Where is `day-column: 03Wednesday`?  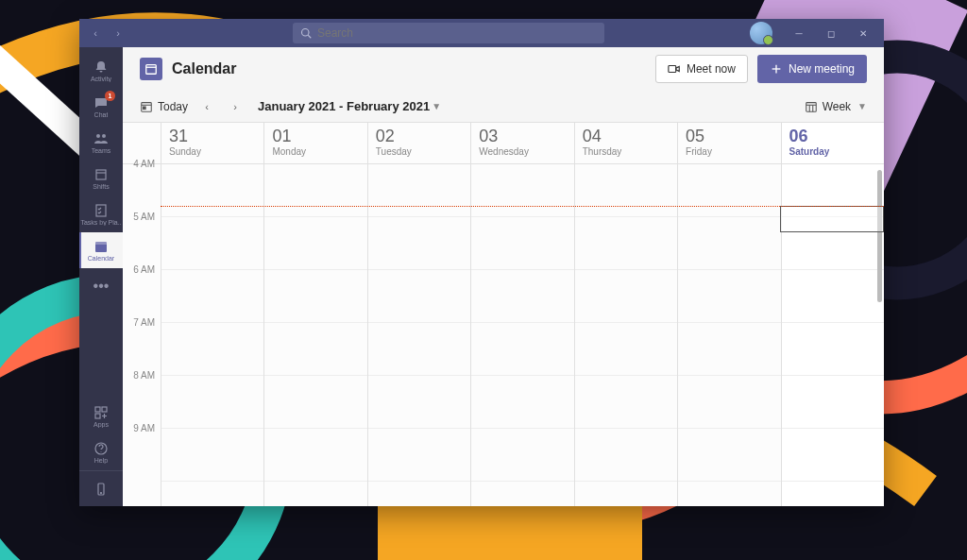 day-column: 03Wednesday is located at coordinates (521, 314).